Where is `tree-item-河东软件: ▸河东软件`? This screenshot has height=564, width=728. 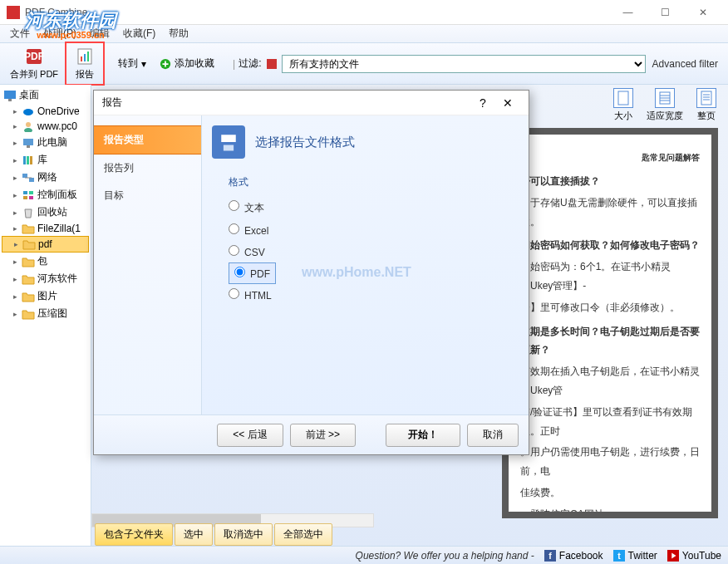 tree-item-河东软件: ▸河东软件 is located at coordinates (45, 279).